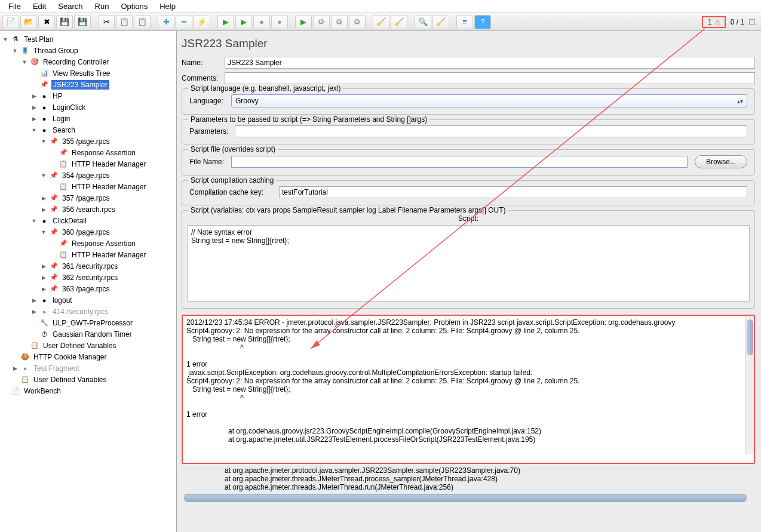  What do you see at coordinates (201, 63) in the screenshot?
I see `name-label: Name:` at bounding box center [201, 63].